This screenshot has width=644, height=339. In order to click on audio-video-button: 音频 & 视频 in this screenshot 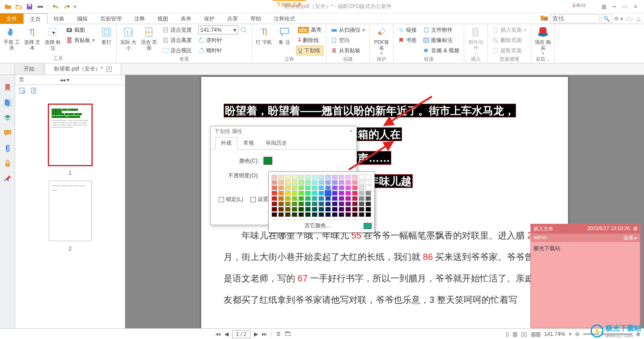, I will do `click(441, 50)`.